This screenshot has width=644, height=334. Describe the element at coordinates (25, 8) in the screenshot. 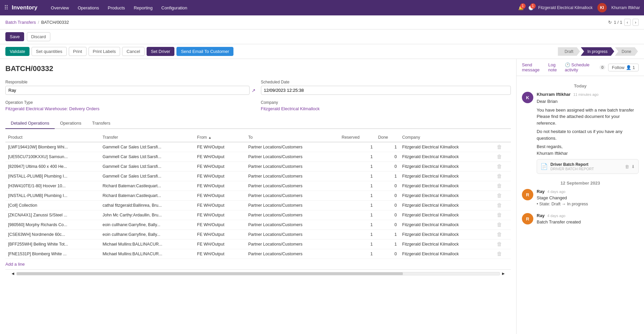

I see `app-name: Inventory` at that location.